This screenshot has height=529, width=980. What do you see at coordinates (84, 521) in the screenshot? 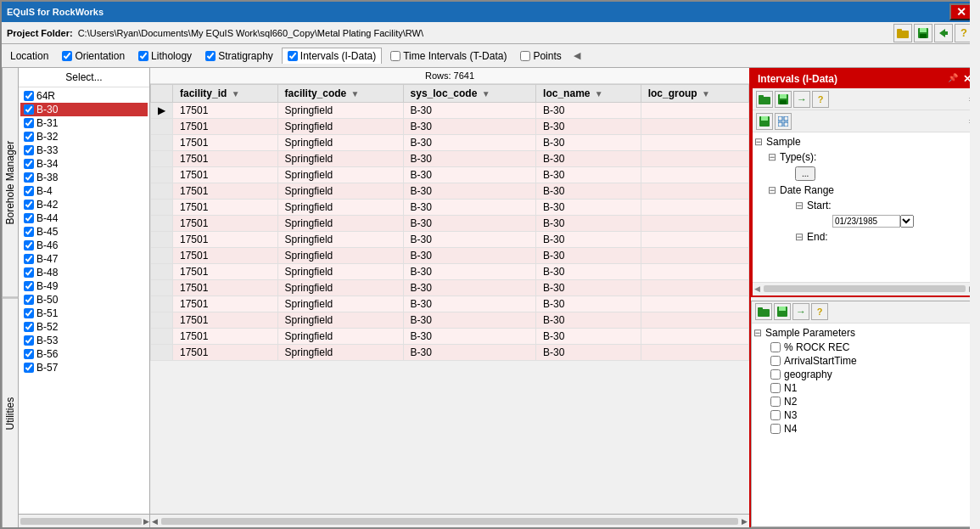
I see `borehole-list-hscroll: ▶` at bounding box center [84, 521].